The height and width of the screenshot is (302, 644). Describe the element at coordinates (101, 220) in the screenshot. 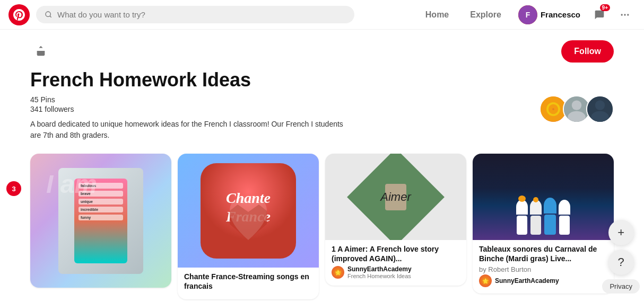

I see `pin-card: fabulous brave unique incredible funny I` at that location.